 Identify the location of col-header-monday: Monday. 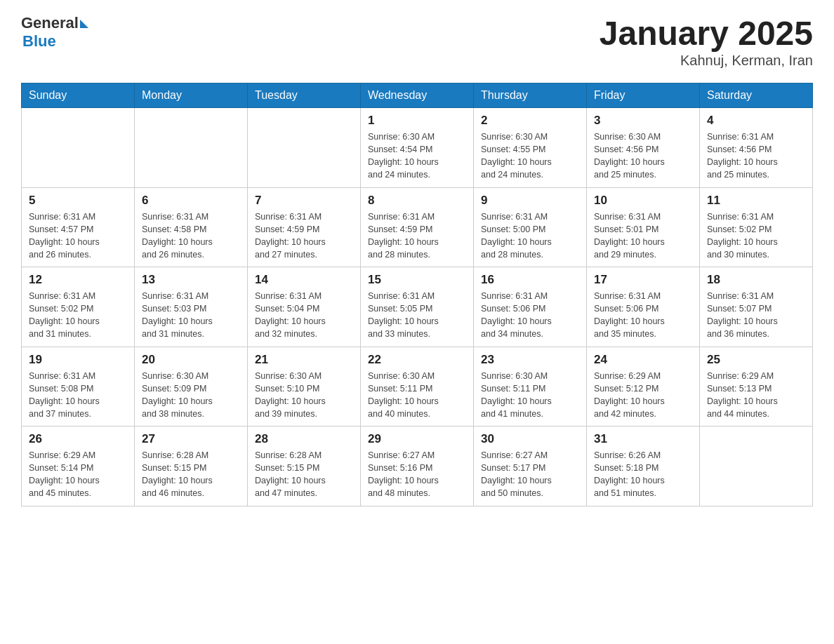
(191, 95).